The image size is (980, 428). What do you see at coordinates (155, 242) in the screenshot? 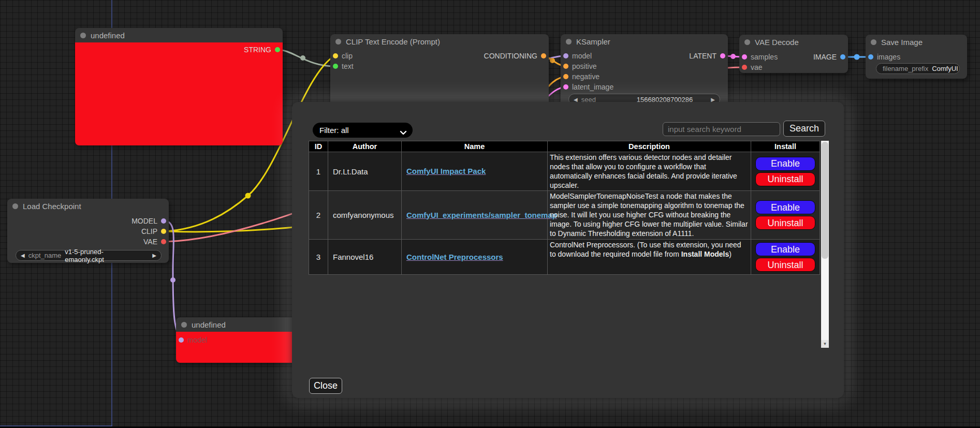
I see `output-slot-vae: VAE` at bounding box center [155, 242].